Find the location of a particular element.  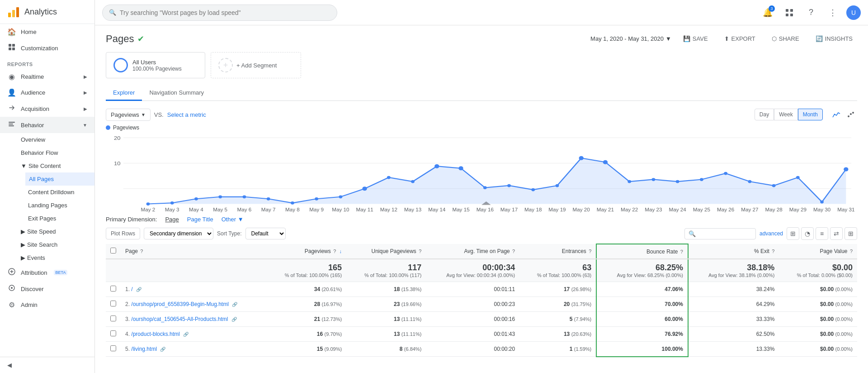

pct-exit-info-icon: ? is located at coordinates (773, 251).